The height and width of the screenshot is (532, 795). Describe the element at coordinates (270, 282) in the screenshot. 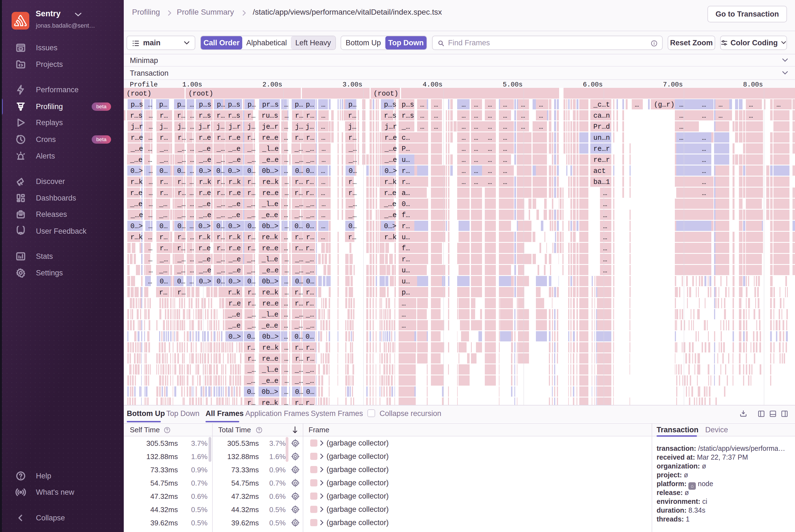

I see `svg-text: 0b…>` at that location.